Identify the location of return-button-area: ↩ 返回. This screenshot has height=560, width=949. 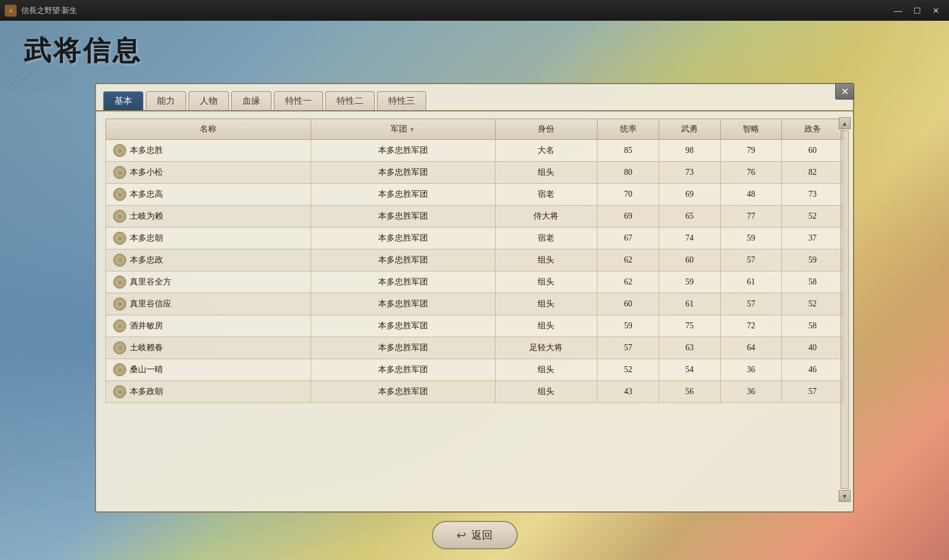
(474, 535).